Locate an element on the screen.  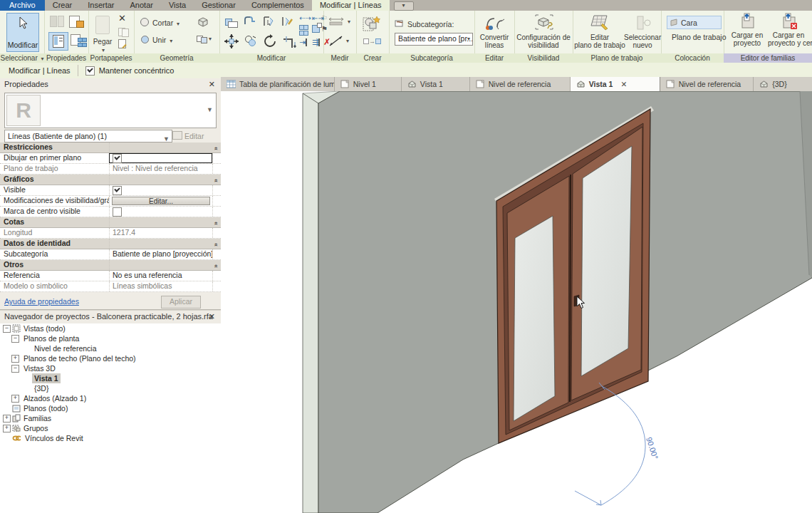
placement-face-option: Cara is located at coordinates (694, 23).